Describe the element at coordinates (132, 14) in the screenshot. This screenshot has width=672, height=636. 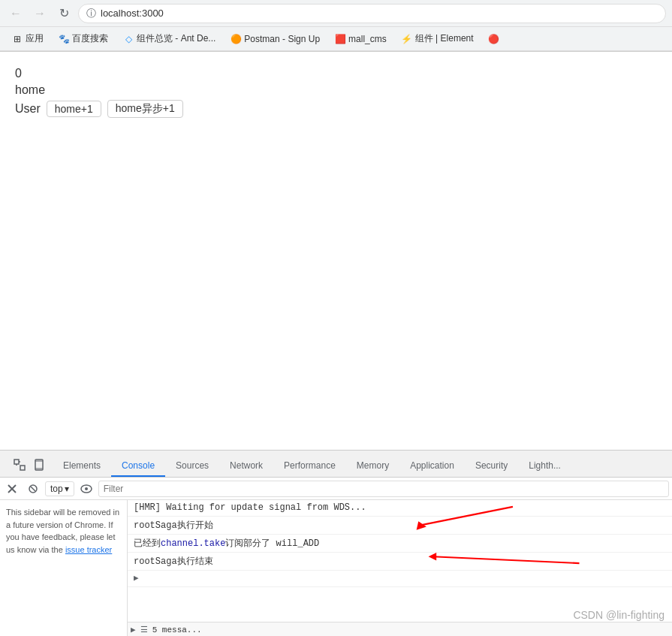
I see `url-text: localhost:3000` at that location.